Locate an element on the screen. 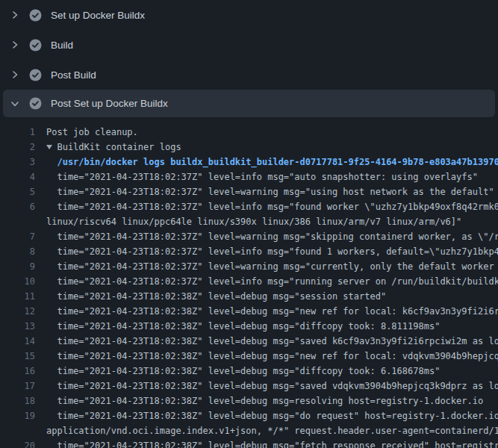 The image size is (498, 448). step-title: Post Build is located at coordinates (73, 75).